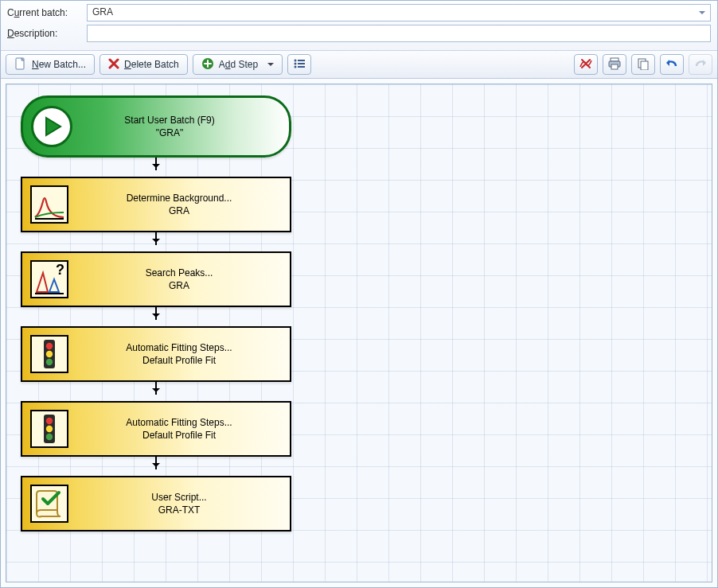 This screenshot has height=588, width=718. I want to click on script-icon, so click(49, 504).